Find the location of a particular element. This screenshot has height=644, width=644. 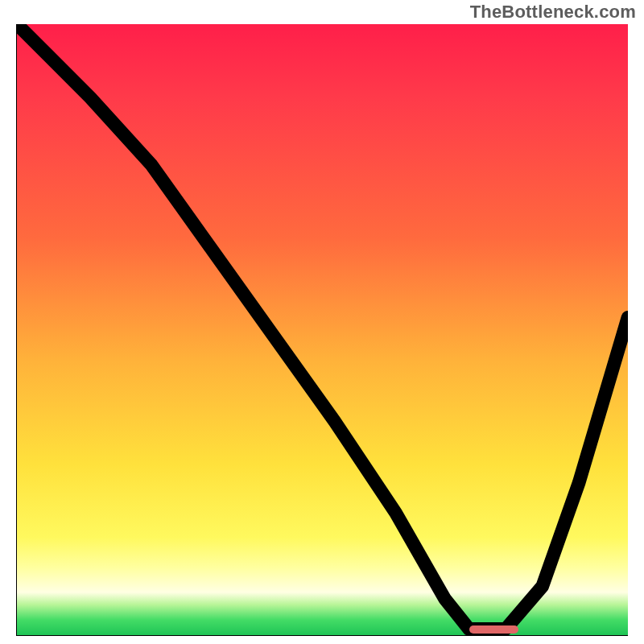

watermark-label: TheBottleneck.com is located at coordinates (553, 12).